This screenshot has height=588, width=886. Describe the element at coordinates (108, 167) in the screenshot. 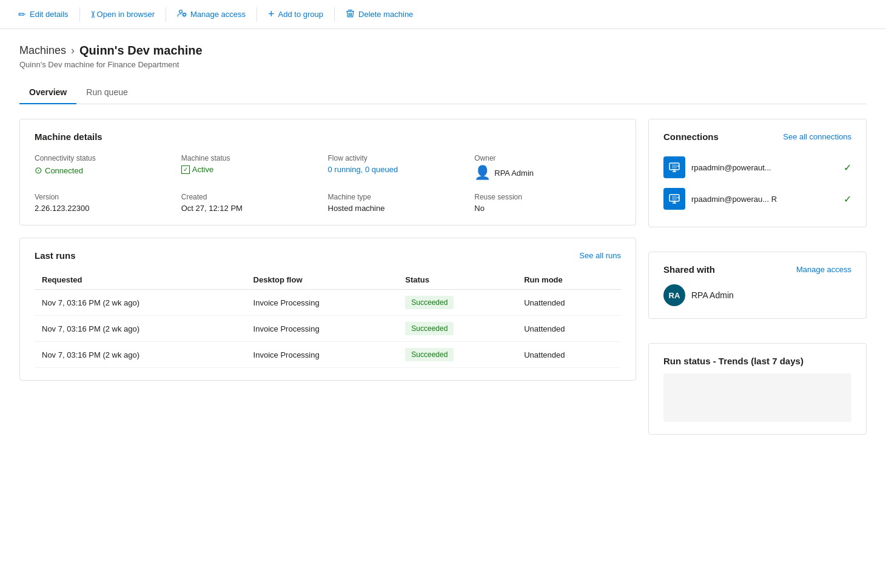

I see `detail-connectivity: Connectivity status ⊙ Connected` at that location.